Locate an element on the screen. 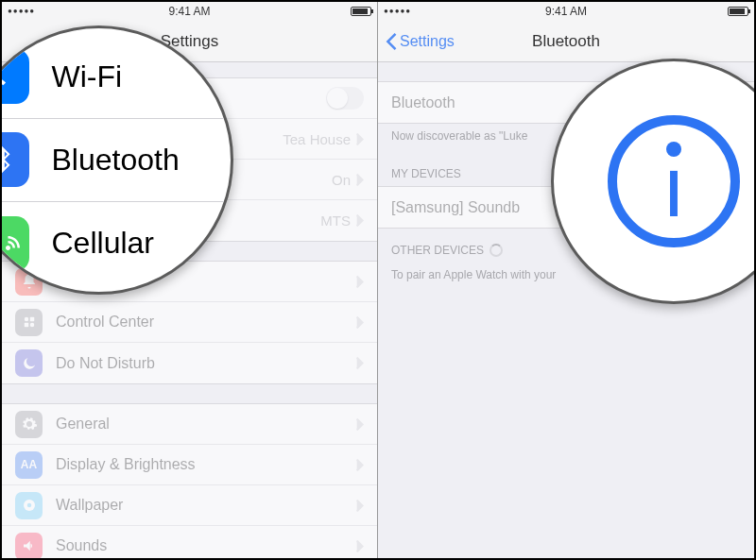 The height and width of the screenshot is (560, 756). lens-row-bluetooth: Bluetooth is located at coordinates (117, 161).